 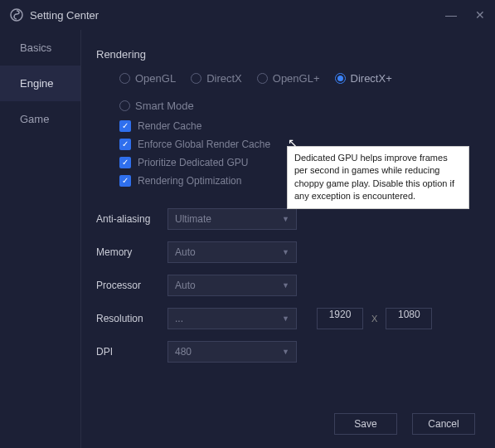 I want to click on radio-opengl: OpenGL, so click(x=148, y=78).